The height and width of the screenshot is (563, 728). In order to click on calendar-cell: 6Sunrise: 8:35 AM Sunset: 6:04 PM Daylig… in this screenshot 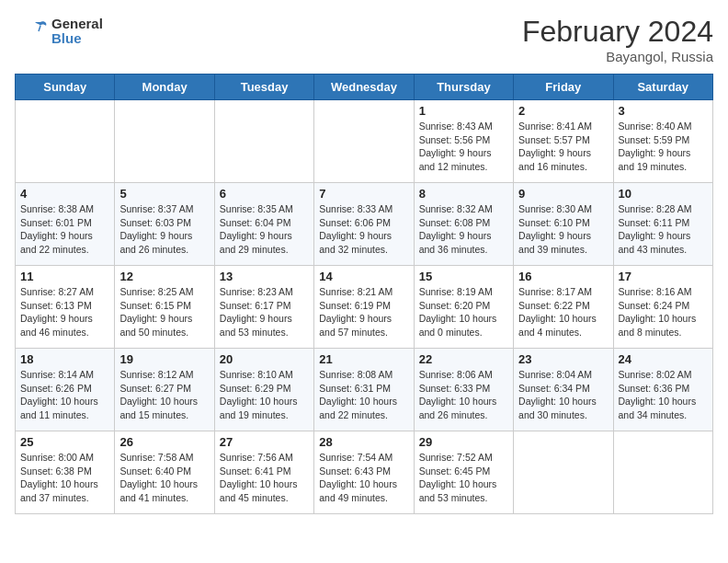, I will do `click(264, 224)`.